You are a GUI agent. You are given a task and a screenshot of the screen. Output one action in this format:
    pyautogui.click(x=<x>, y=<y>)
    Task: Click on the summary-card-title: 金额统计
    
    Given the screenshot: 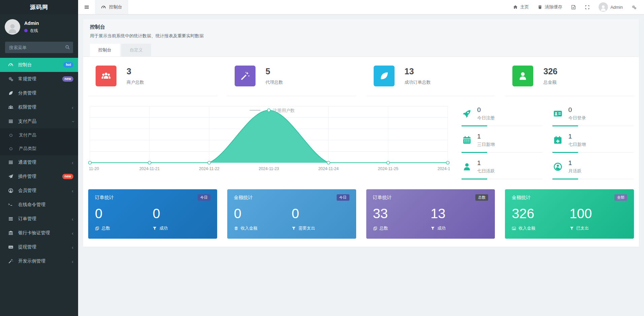 What is the action you would take?
    pyautogui.click(x=521, y=198)
    